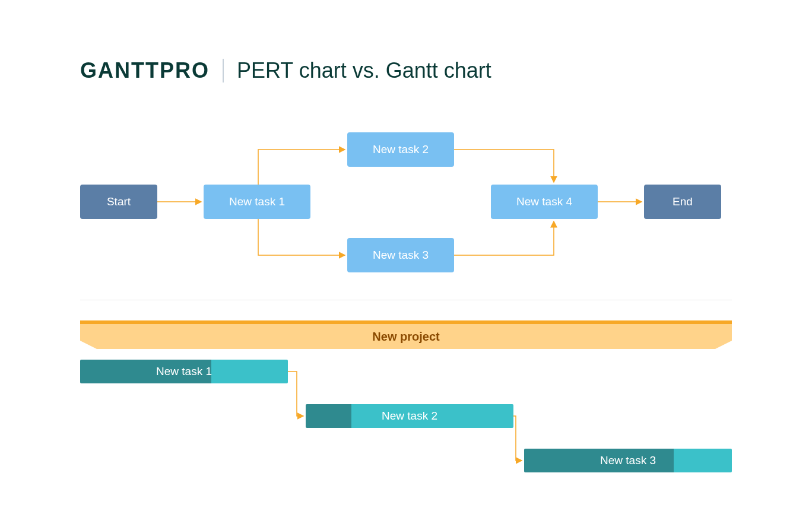 The height and width of the screenshot is (527, 812). Describe the element at coordinates (401, 150) in the screenshot. I see `node-label: New task 2` at that location.